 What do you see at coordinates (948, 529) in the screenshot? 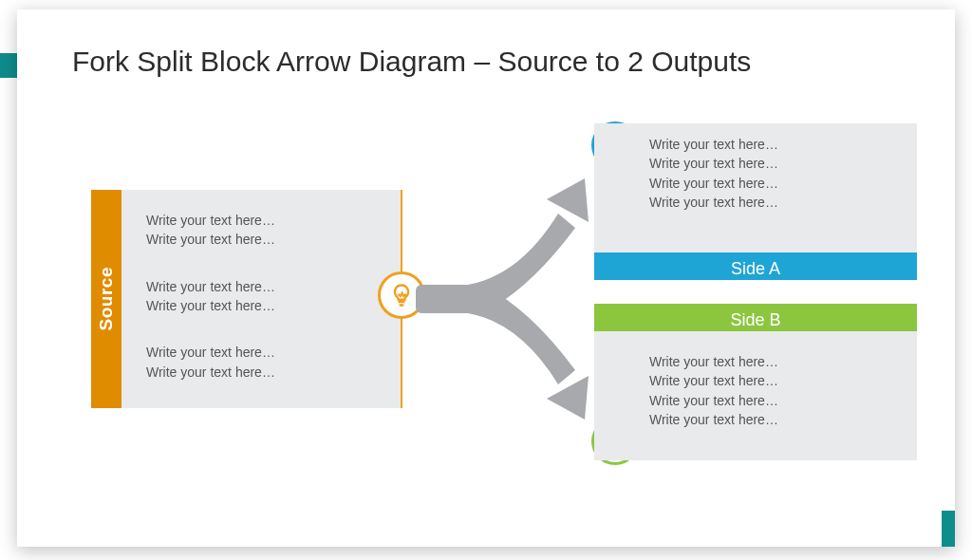
I see `slide-corner-accent` at bounding box center [948, 529].